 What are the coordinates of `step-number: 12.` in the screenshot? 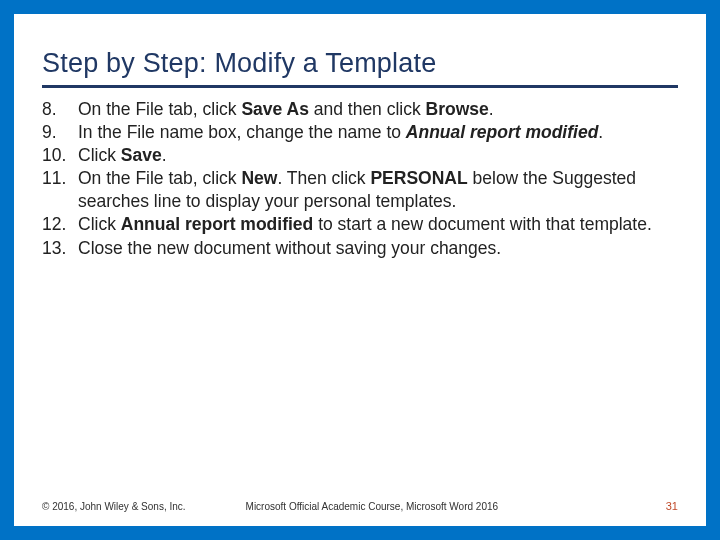 It's located at (56, 224).